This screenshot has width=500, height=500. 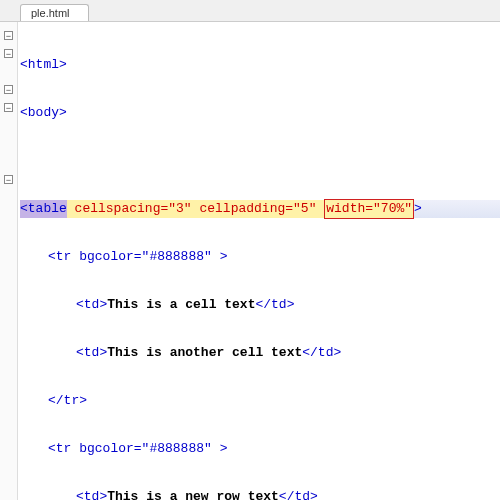 I want to click on code-line: </tr>, so click(x=260, y=401).